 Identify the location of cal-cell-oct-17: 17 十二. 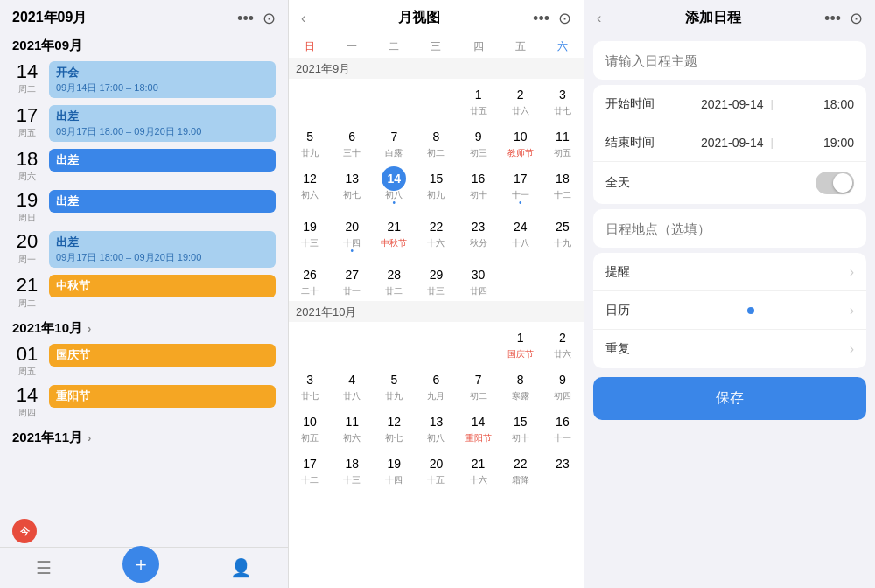
(310, 469).